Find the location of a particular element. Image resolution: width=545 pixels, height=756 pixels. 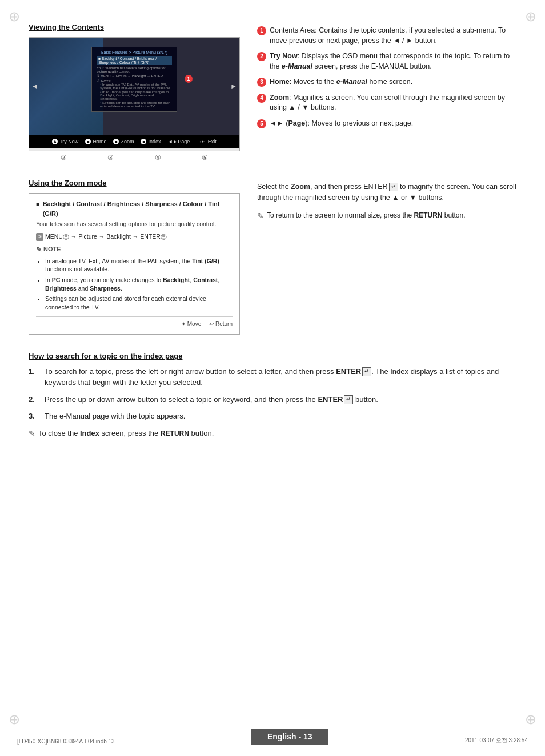

vc-item-2: 2 Try Now: Displays the OSD menu that co… is located at coordinates (387, 62).